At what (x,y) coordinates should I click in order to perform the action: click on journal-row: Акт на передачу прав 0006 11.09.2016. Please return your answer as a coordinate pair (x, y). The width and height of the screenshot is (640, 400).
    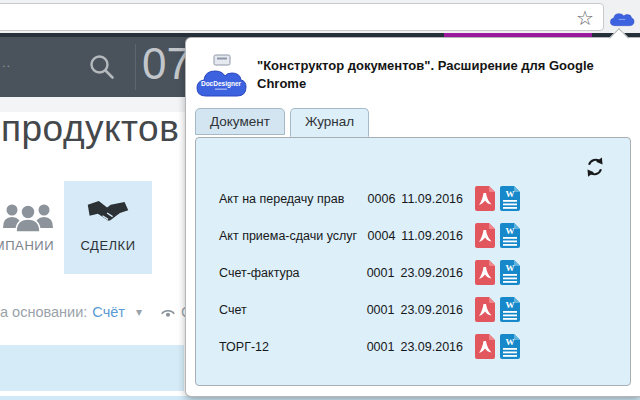
    Looking at the image, I should click on (370, 198).